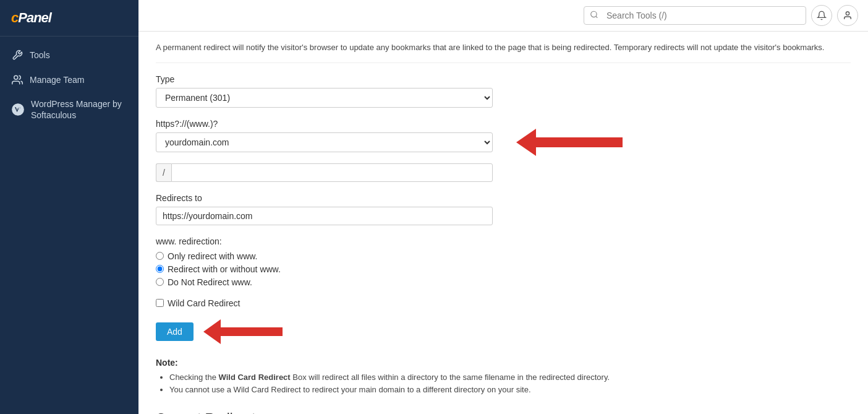  What do you see at coordinates (18, 110) in the screenshot?
I see `wordpress-icon` at bounding box center [18, 110].